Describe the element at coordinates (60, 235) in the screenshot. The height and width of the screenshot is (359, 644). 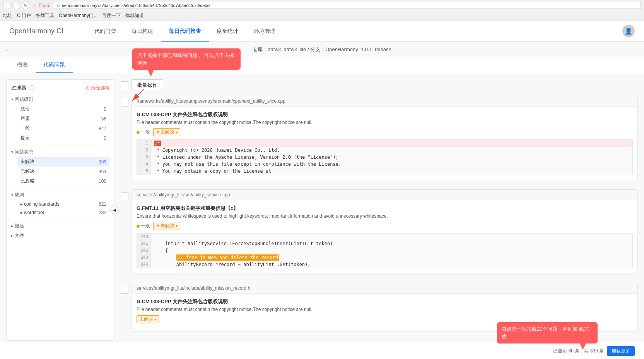
I see `filter-section-file: ▸ 文件` at that location.